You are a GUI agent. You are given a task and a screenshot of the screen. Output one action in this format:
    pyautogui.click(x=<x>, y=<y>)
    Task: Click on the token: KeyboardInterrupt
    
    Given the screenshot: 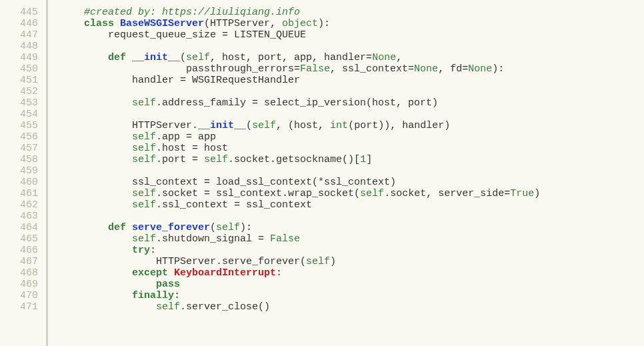 What is the action you would take?
    pyautogui.click(x=225, y=273)
    